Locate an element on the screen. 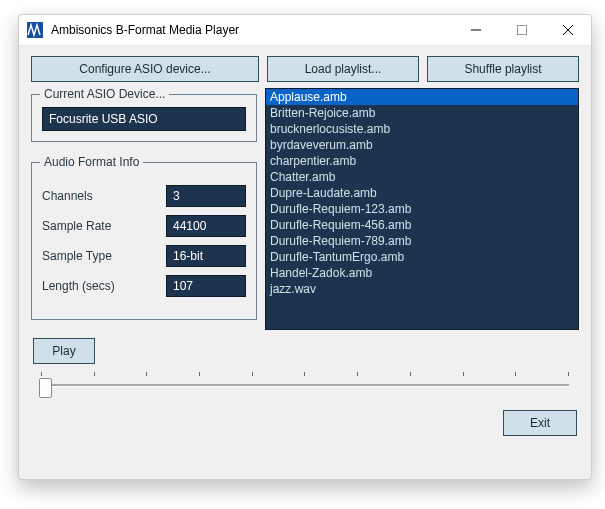 The width and height of the screenshot is (605, 509). minimize-button is located at coordinates (476, 30).